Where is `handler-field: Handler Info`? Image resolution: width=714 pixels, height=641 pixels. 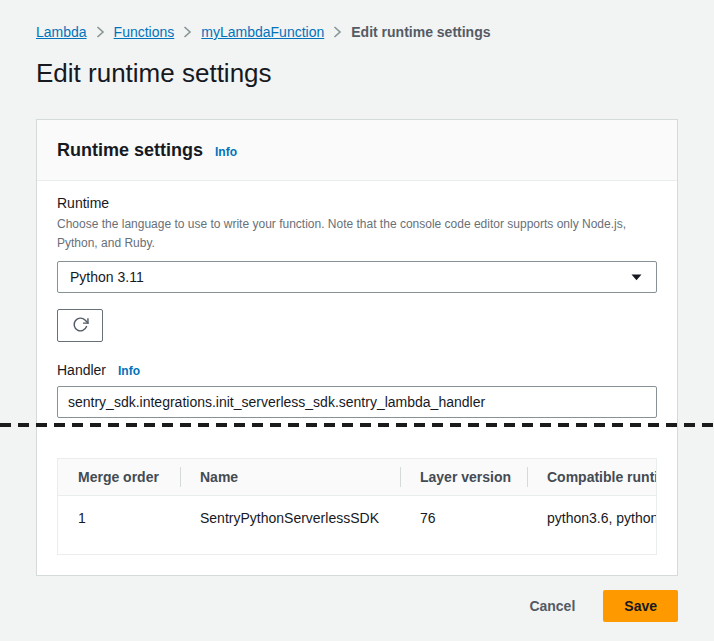
handler-field: Handler Info is located at coordinates (357, 389).